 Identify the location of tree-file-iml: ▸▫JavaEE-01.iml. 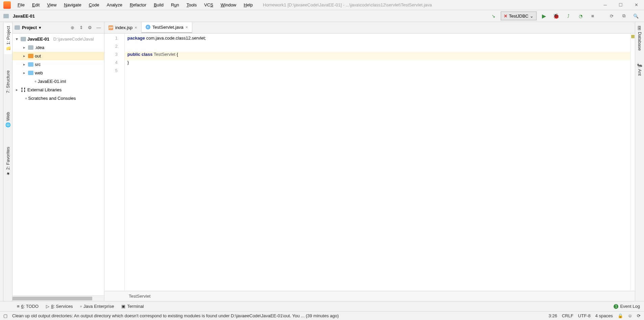
(58, 81).